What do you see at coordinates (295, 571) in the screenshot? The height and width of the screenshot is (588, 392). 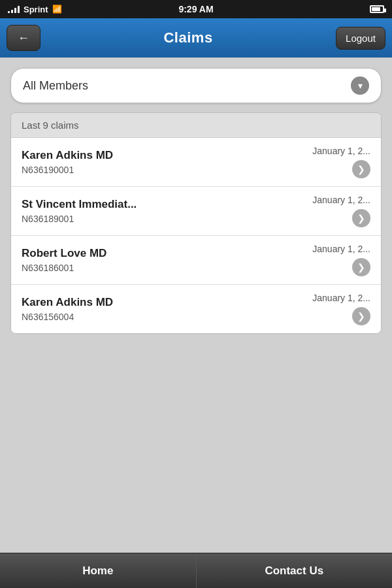 I see `contact-nav-item: Contact Us` at bounding box center [295, 571].